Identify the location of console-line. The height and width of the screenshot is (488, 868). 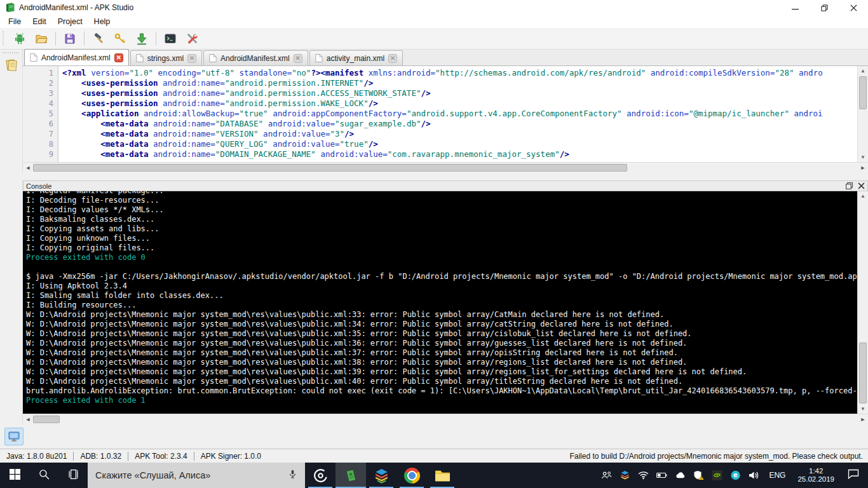
(442, 267).